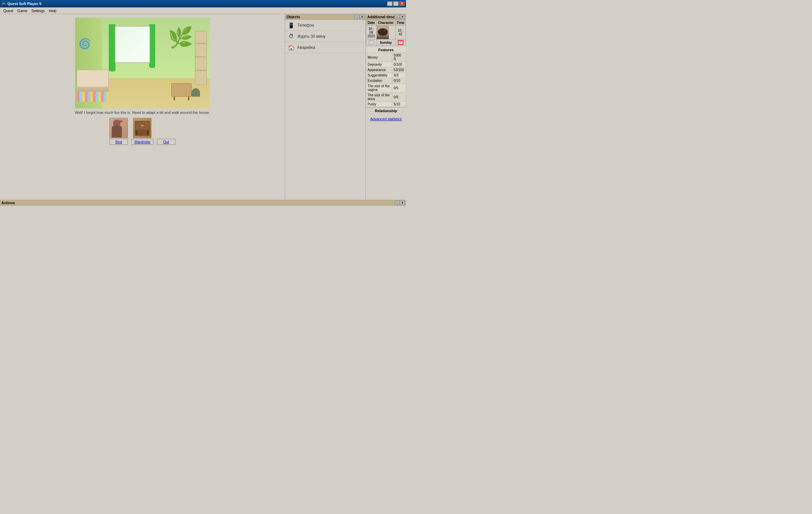 The image size is (812, 514). Describe the element at coordinates (402, 203) in the screenshot. I see `actions-close-btn: ✕` at that location.